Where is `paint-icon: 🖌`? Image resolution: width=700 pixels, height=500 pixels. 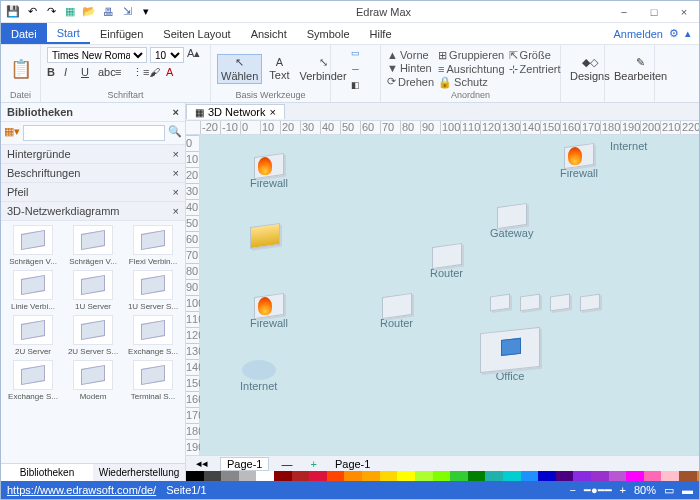
paint-icon: 🖌 is located at coordinates (156, 73).